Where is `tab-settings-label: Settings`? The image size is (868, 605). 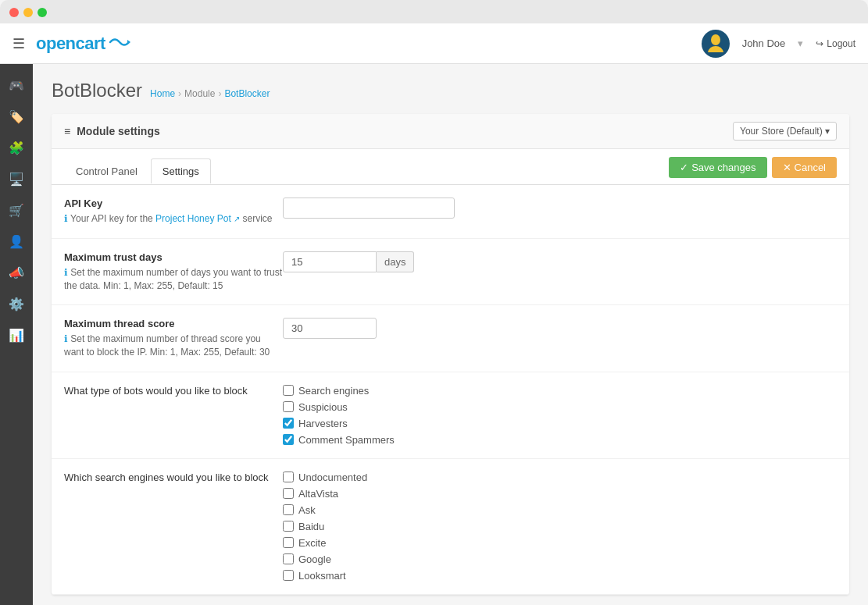
tab-settings-label: Settings is located at coordinates (181, 172).